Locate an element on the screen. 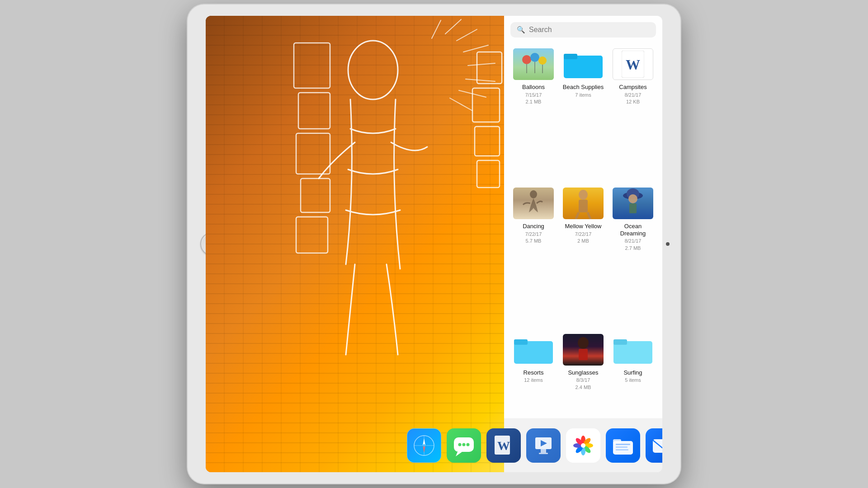  file-meta: 7/22/172 MB is located at coordinates (583, 238).